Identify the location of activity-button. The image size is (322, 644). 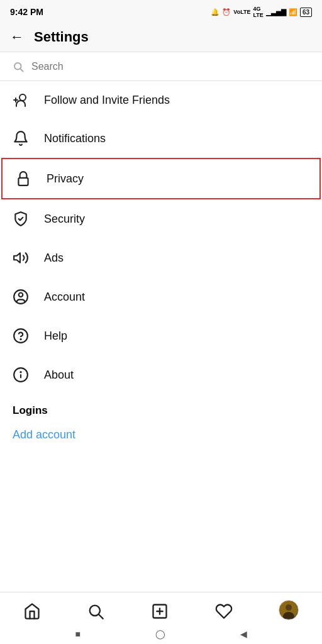
(224, 610).